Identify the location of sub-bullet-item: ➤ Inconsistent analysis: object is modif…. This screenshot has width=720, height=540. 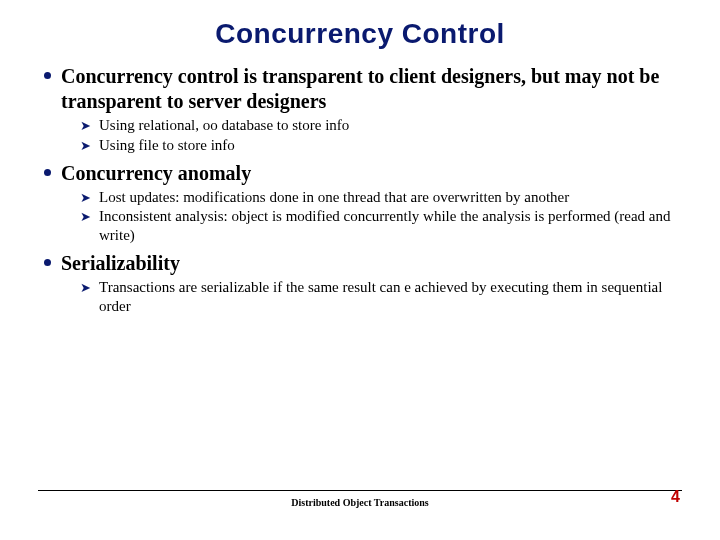
(381, 226).